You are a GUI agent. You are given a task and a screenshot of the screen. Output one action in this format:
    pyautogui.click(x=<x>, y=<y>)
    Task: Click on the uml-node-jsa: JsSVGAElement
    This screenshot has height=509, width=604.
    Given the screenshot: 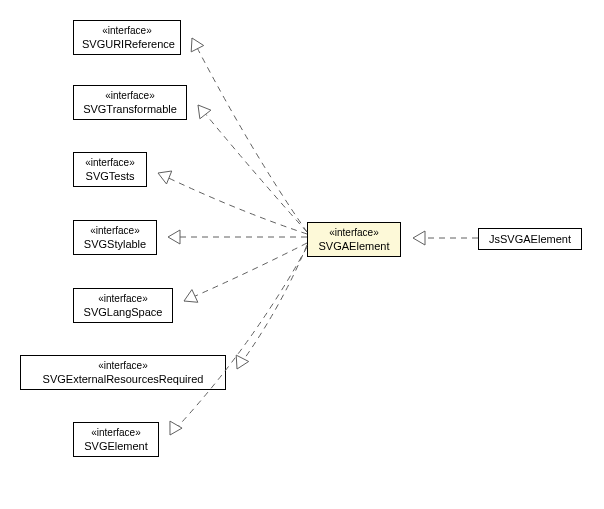 What is the action you would take?
    pyautogui.click(x=530, y=239)
    